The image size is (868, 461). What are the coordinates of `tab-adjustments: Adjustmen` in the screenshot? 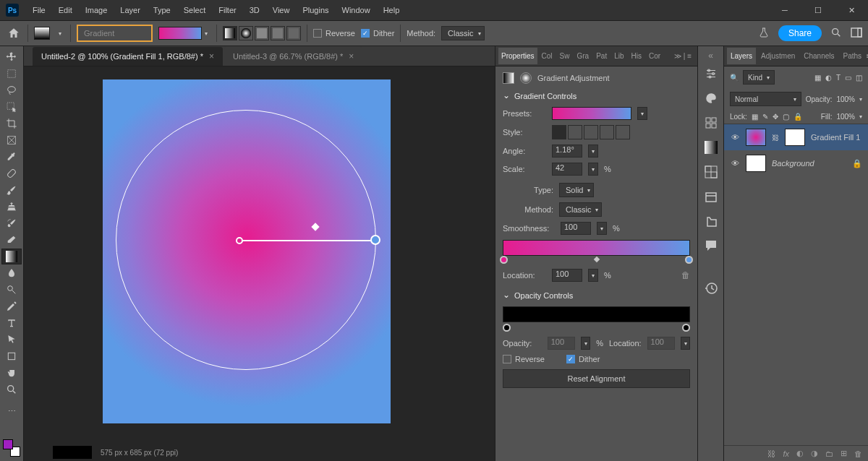 It's located at (778, 56).